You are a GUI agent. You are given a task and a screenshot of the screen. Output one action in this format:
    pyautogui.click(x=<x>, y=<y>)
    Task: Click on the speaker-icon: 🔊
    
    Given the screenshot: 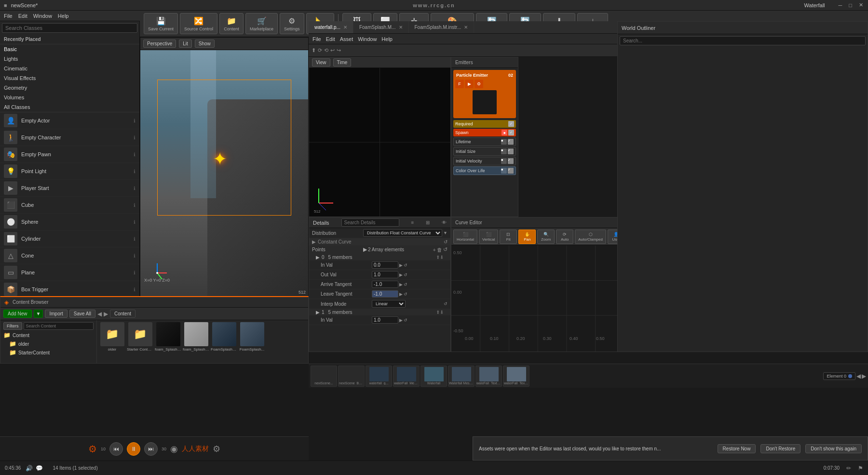 What is the action you would take?
    pyautogui.click(x=29, y=468)
    